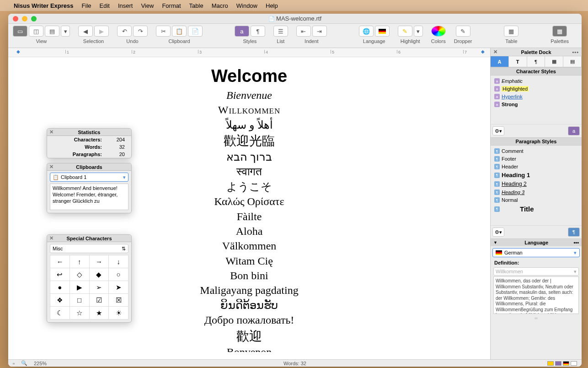  What do you see at coordinates (366, 31) in the screenshot?
I see `language-globe: 🌐` at bounding box center [366, 31].